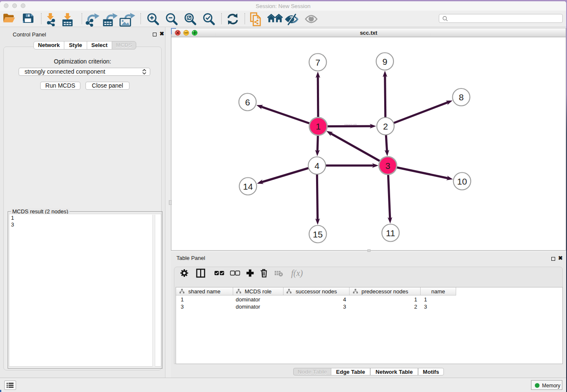 Image resolution: width=567 pixels, height=392 pixels. I want to click on svg-text: 1, so click(318, 126).